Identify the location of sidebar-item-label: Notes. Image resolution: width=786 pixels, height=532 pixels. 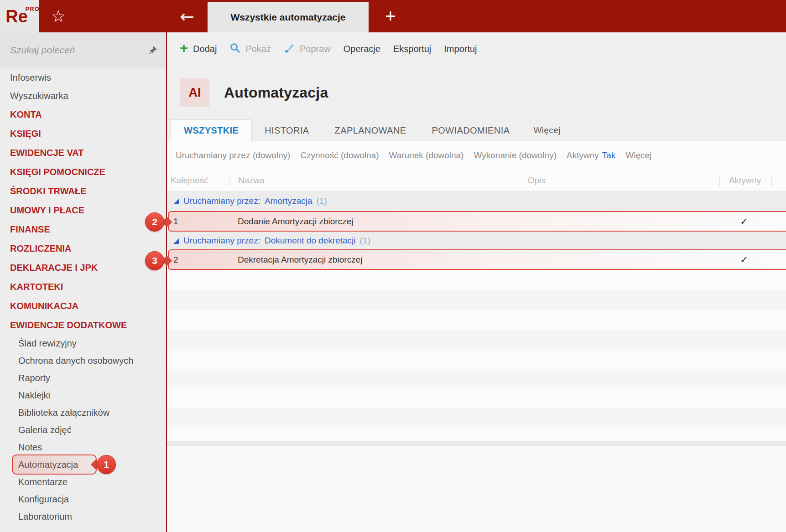
(30, 448).